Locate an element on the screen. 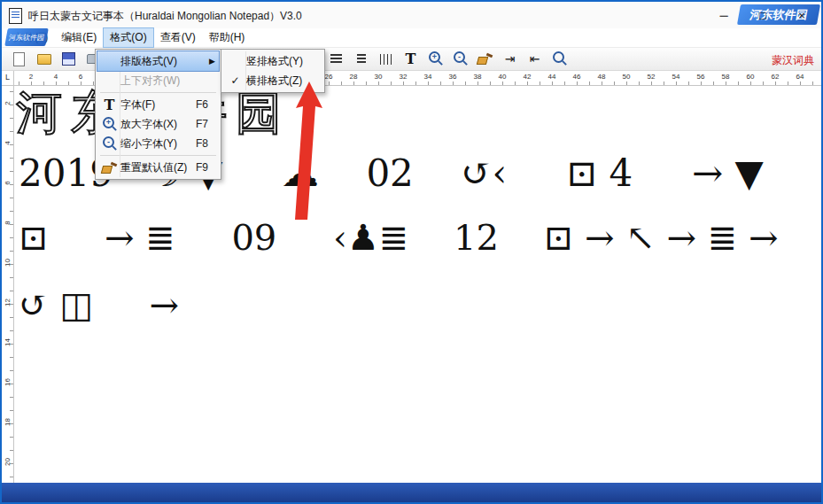 This screenshot has width=823, height=504. h-ruler-number: 48 is located at coordinates (602, 76).